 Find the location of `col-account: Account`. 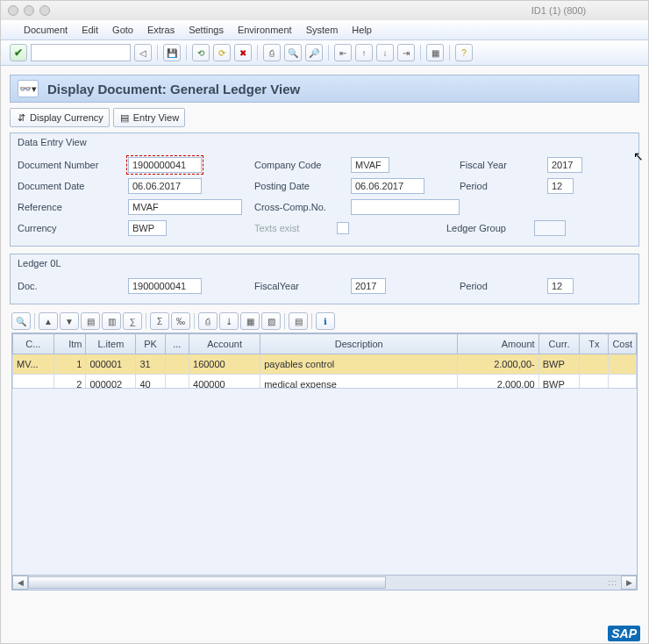

col-account: Account is located at coordinates (225, 344).